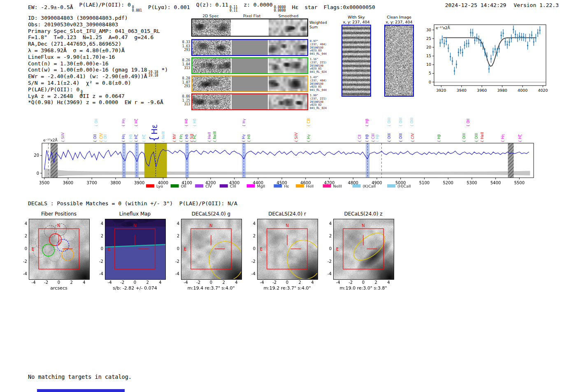 This screenshot has height=392, width=576. I want to click on svg-text: HeII, so click(310, 186).